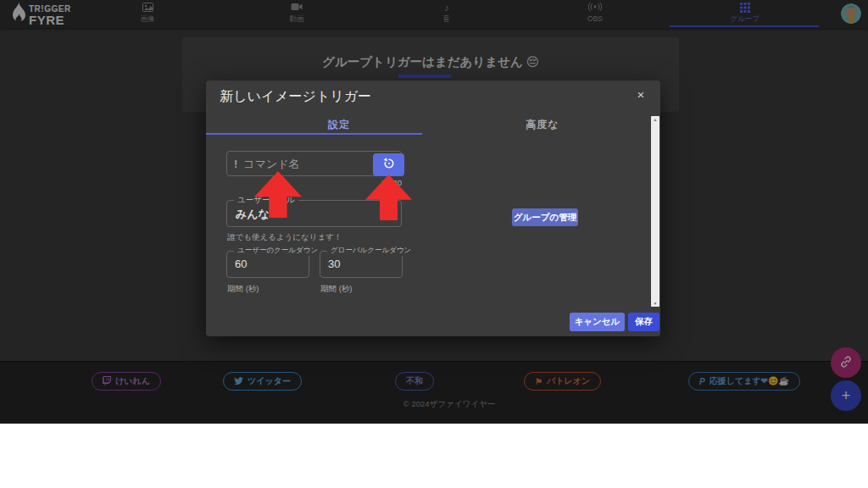  Describe the element at coordinates (314, 214) in the screenshot. I see `user-level-select: ユーザーレベル みんな ▼` at that location.